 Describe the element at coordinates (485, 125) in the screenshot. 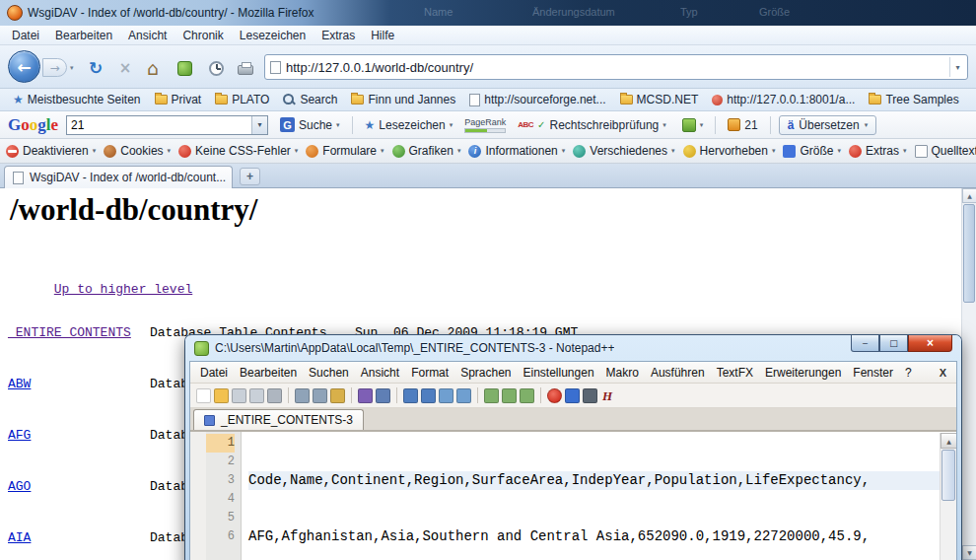

I see `pagerank-widget: PageRank` at that location.